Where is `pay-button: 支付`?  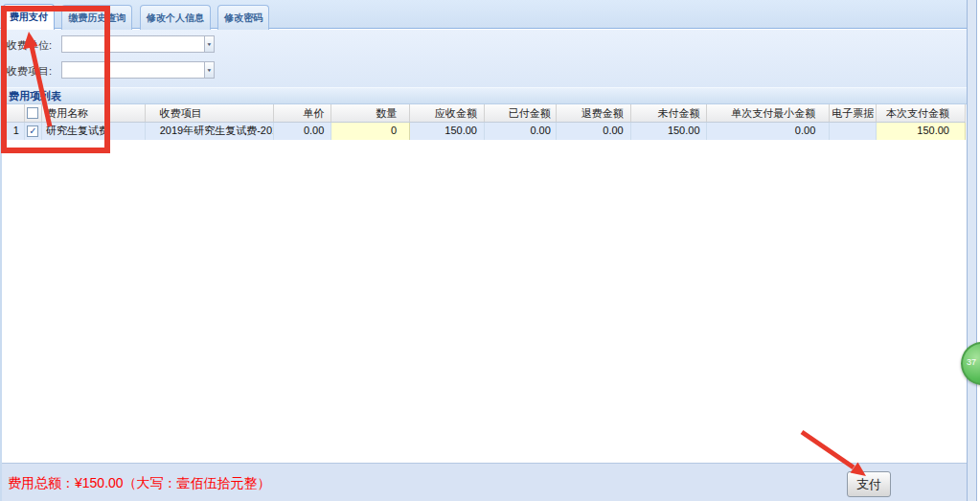 pay-button: 支付 is located at coordinates (869, 485).